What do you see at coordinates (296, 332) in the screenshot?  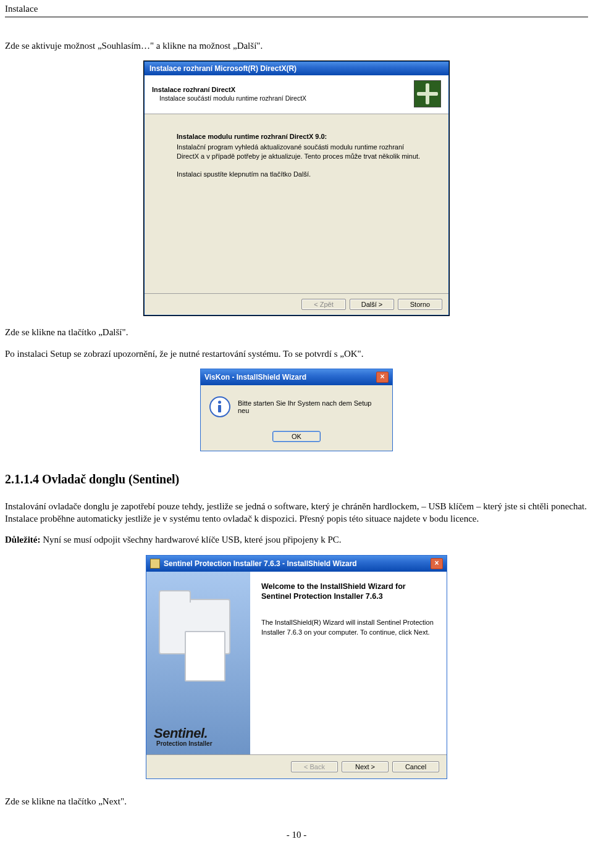 I see `paragraph-2: Zde se klikne na tlačítko „Další".` at bounding box center [296, 332].